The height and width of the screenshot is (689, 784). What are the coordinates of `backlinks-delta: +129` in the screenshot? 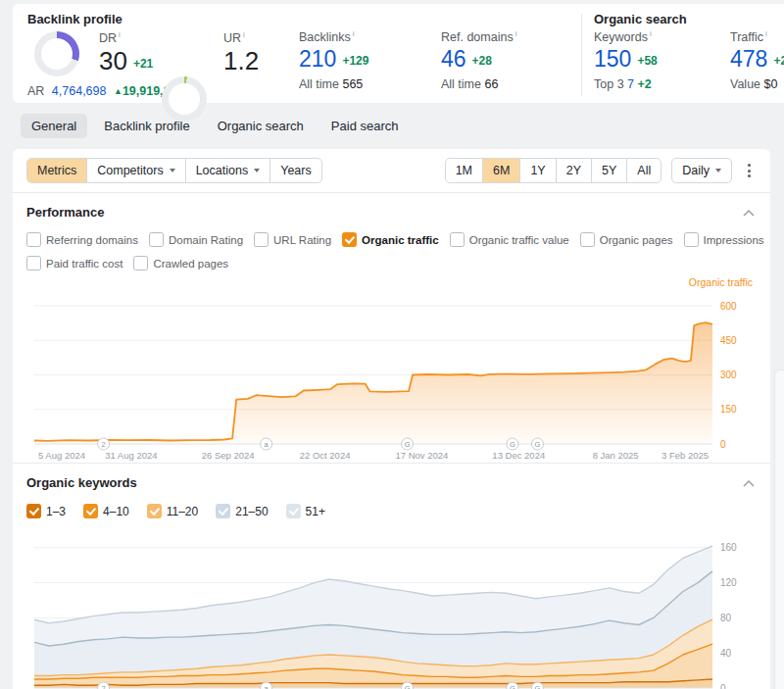 It's located at (355, 63).